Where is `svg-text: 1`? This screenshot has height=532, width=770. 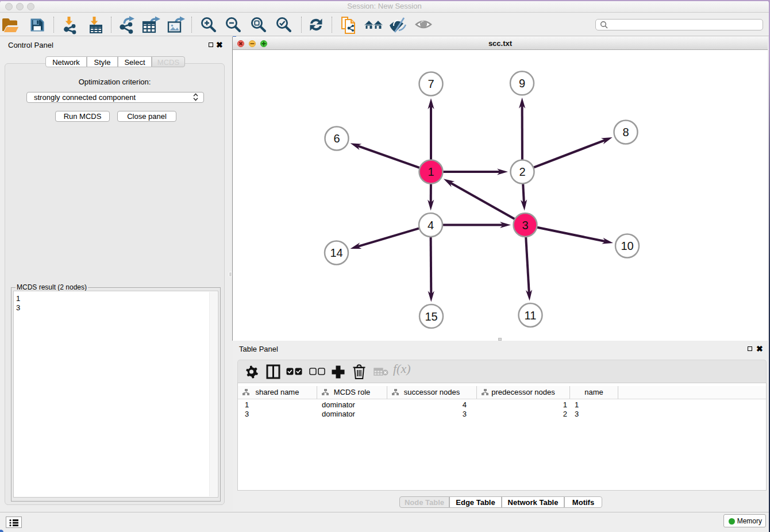 svg-text: 1 is located at coordinates (431, 172).